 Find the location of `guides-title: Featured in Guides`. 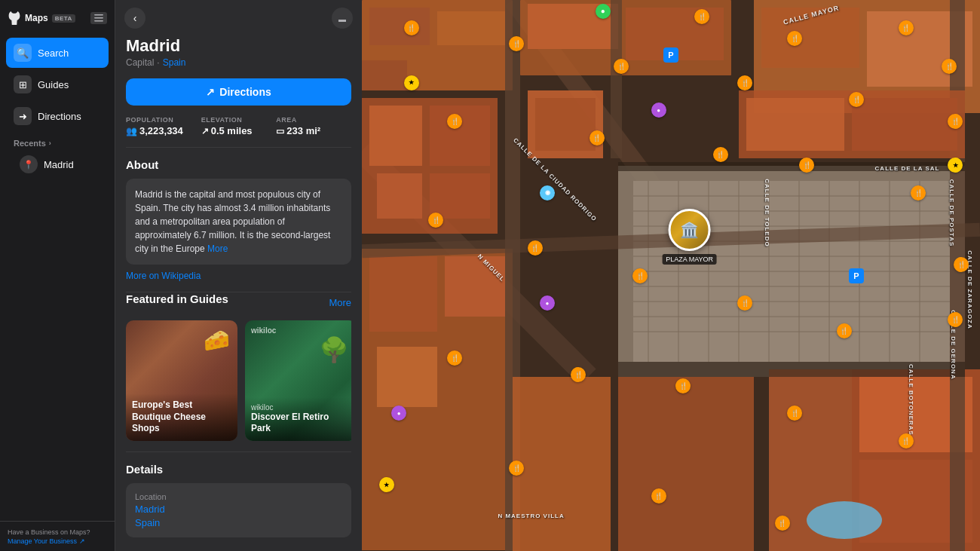

guides-title: Featured in Guides is located at coordinates (177, 298).